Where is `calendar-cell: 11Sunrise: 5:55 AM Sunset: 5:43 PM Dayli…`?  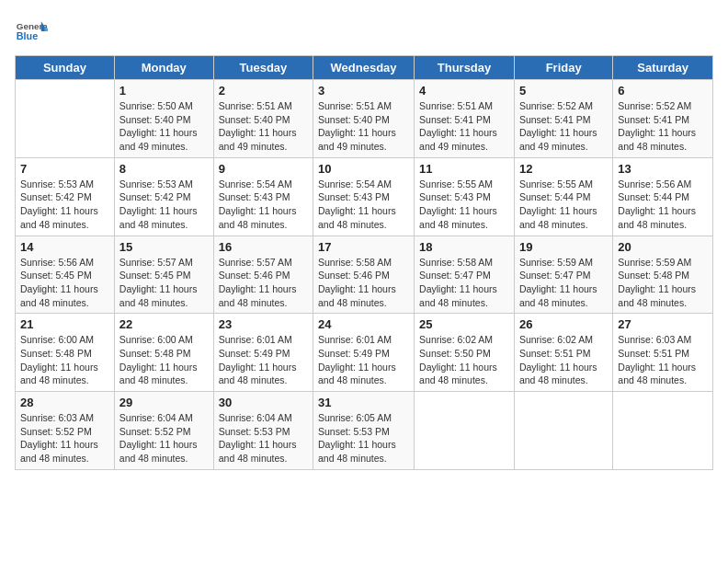
calendar-cell: 11Sunrise: 5:55 AM Sunset: 5:43 PM Dayli… is located at coordinates (465, 197).